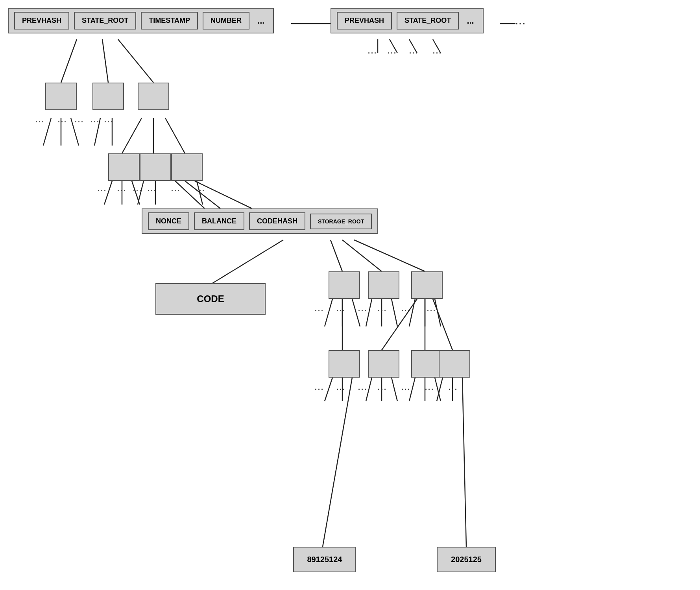  What do you see at coordinates (430, 388) in the screenshot?
I see `dots-s2-6: ...` at bounding box center [430, 388].